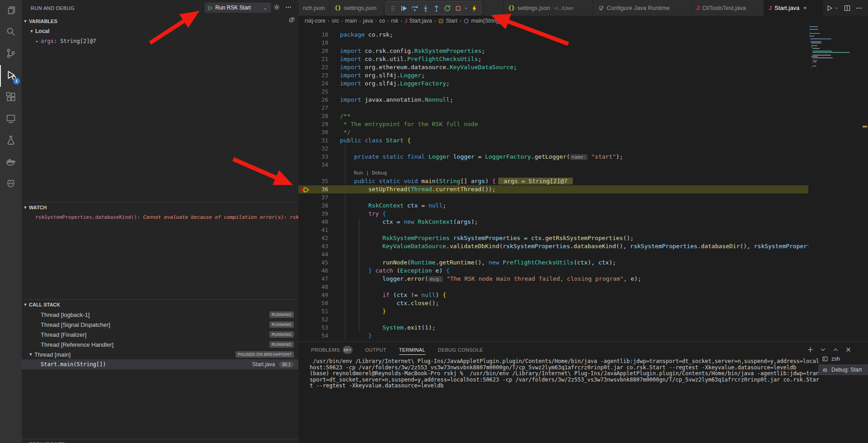  I want to click on watch-expression-row: rskSystemProperties.databaseKind(): Cann…, so click(160, 217).